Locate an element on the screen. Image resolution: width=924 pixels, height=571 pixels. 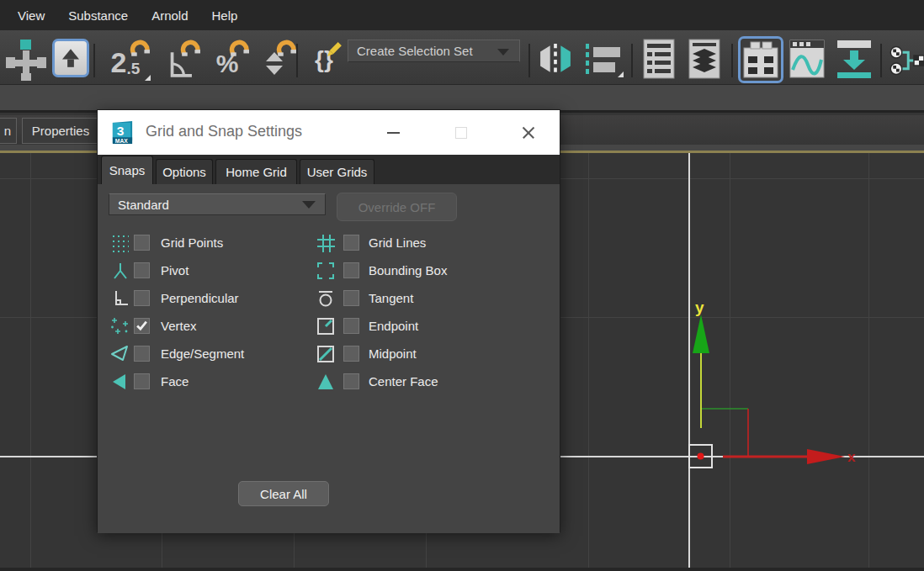
panel-tab-label: n is located at coordinates (8, 131).